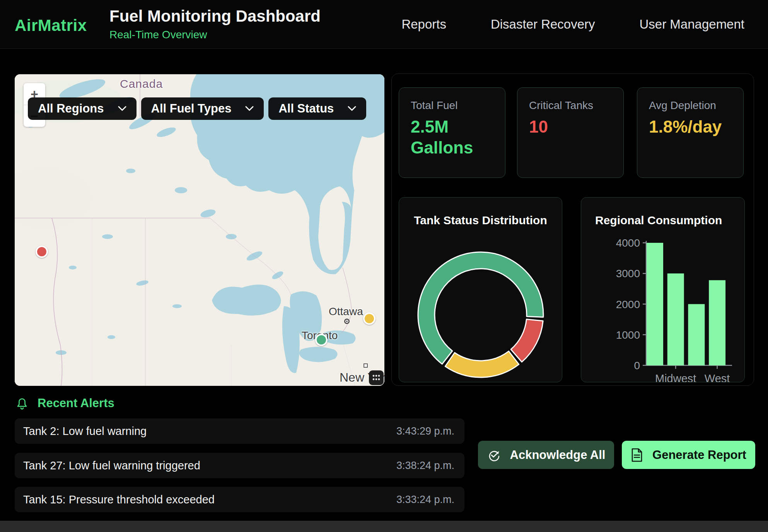 This screenshot has height=532, width=768. I want to click on stat-label: Avg Depletion, so click(690, 106).